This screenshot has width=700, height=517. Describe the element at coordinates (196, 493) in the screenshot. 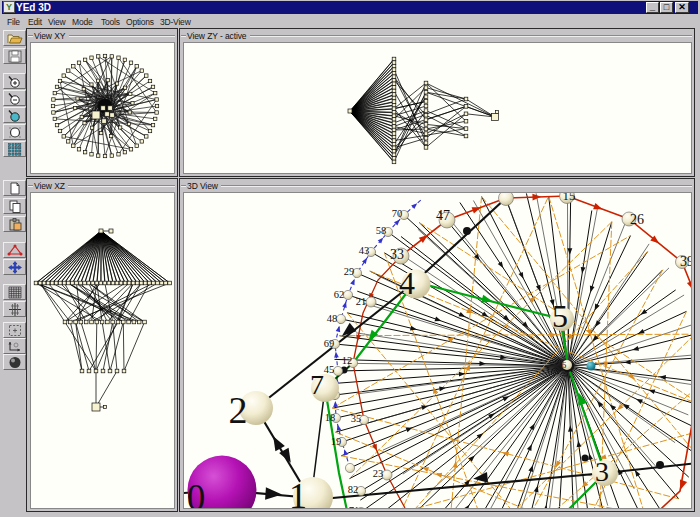

I see `svg-text: 0` at that location.